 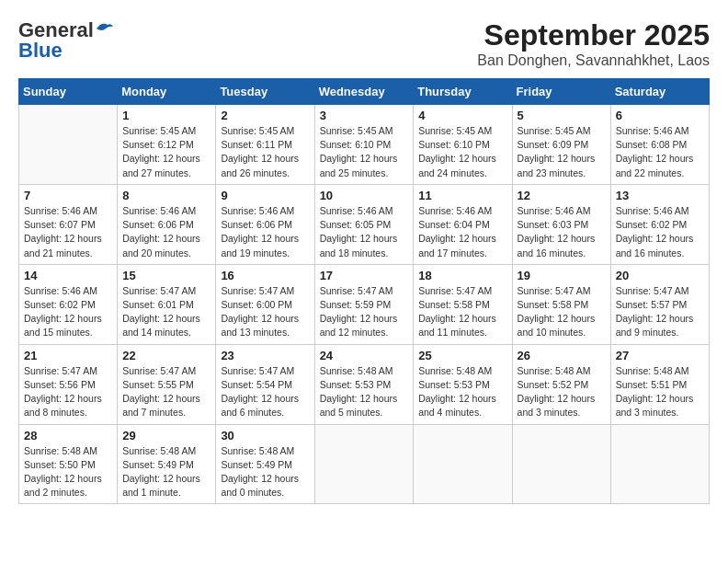 What do you see at coordinates (265, 355) in the screenshot?
I see `day-number: 23` at bounding box center [265, 355].